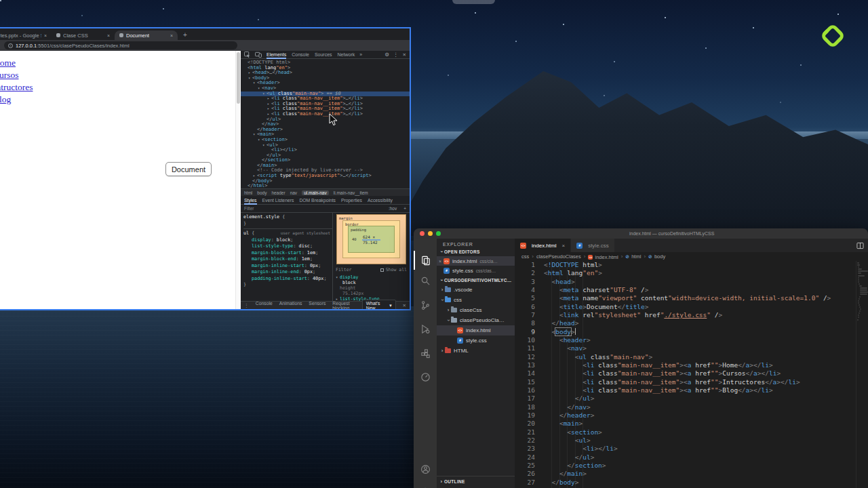 Image resolution: width=868 pixels, height=488 pixels. Describe the element at coordinates (404, 306) in the screenshot. I see `drawer-close-icon: ✕` at that location.